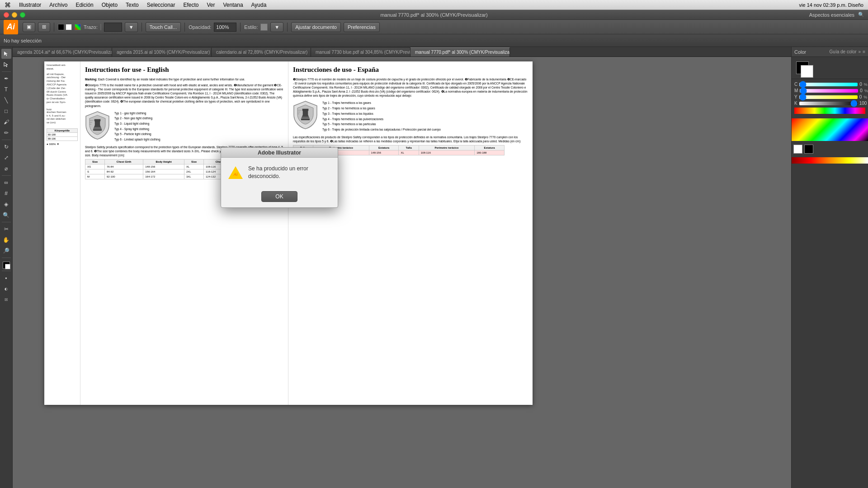 This screenshot has height=488, width=868. Describe the element at coordinates (6, 251) in the screenshot. I see `zoom-tool: 🔎` at that location.